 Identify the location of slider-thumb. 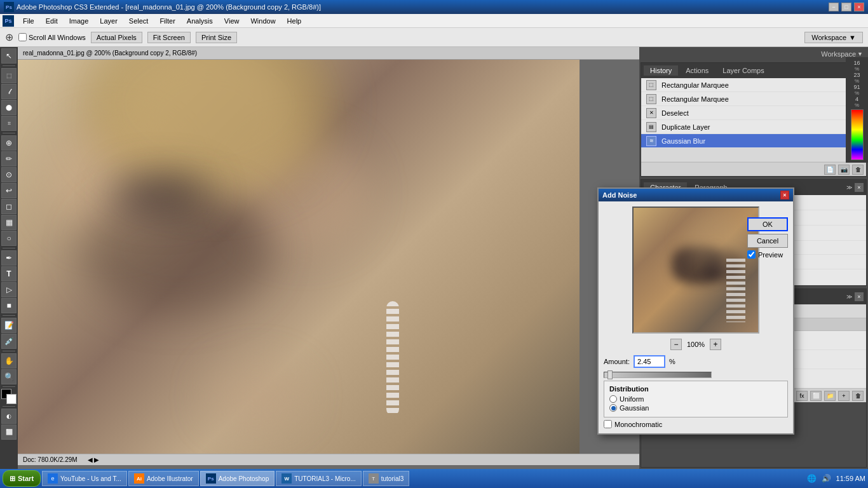
(610, 375).